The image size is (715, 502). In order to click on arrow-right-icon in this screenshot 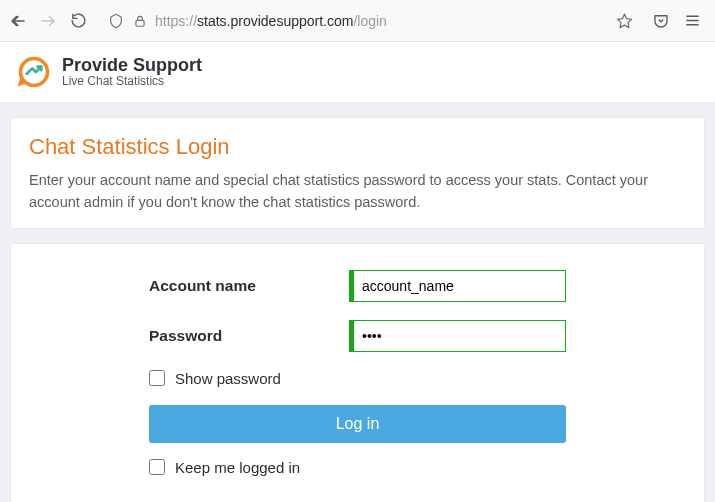, I will do `click(48, 21)`.